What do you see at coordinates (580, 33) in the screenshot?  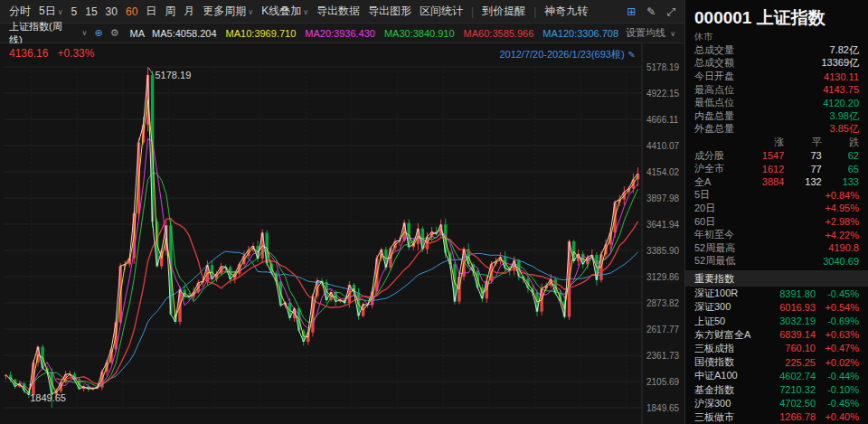 I see `ma-legend-item: MA120:3306.708` at bounding box center [580, 33].